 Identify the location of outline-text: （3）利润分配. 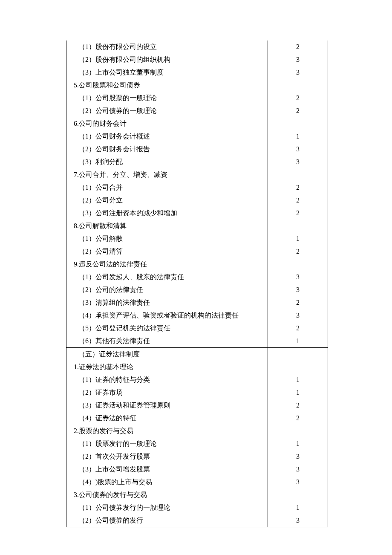
(167, 162).